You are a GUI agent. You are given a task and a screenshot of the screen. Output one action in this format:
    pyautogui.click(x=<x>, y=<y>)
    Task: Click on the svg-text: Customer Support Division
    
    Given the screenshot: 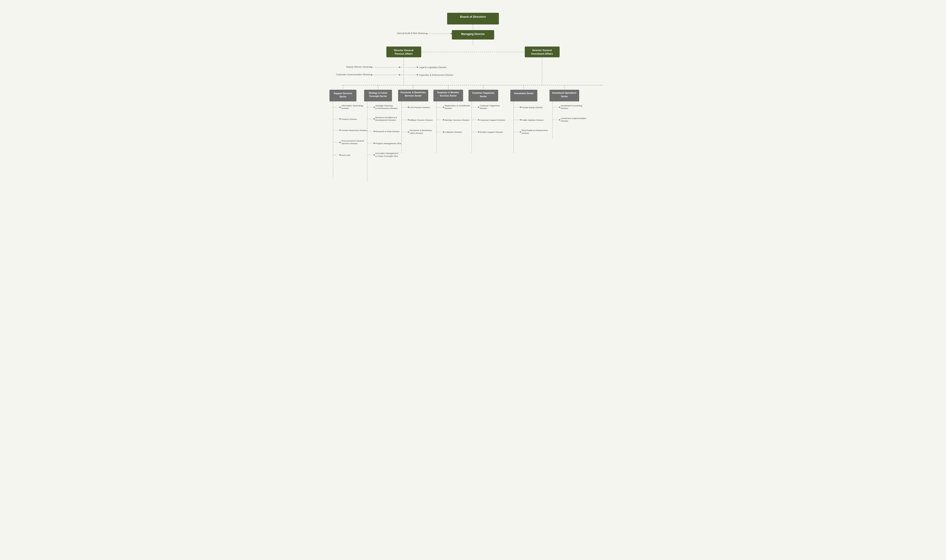 What is the action you would take?
    pyautogui.click(x=492, y=120)
    